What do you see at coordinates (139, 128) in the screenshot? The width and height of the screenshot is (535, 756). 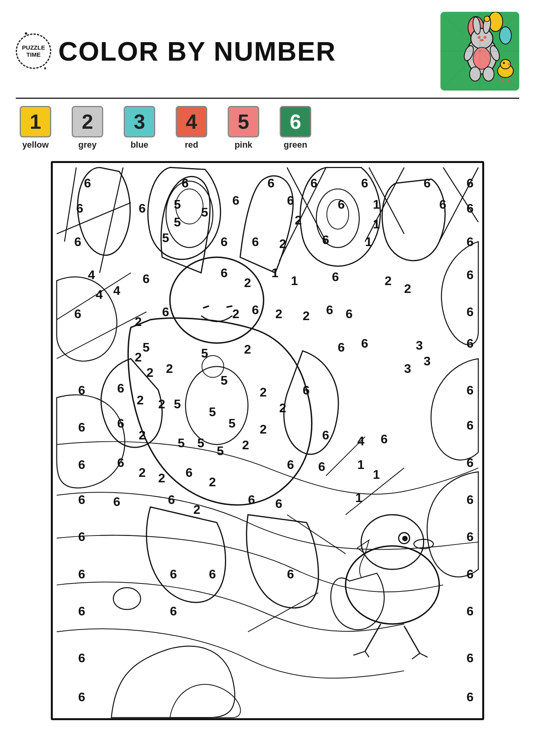 I see `color-item-blue: 3blue` at bounding box center [139, 128].